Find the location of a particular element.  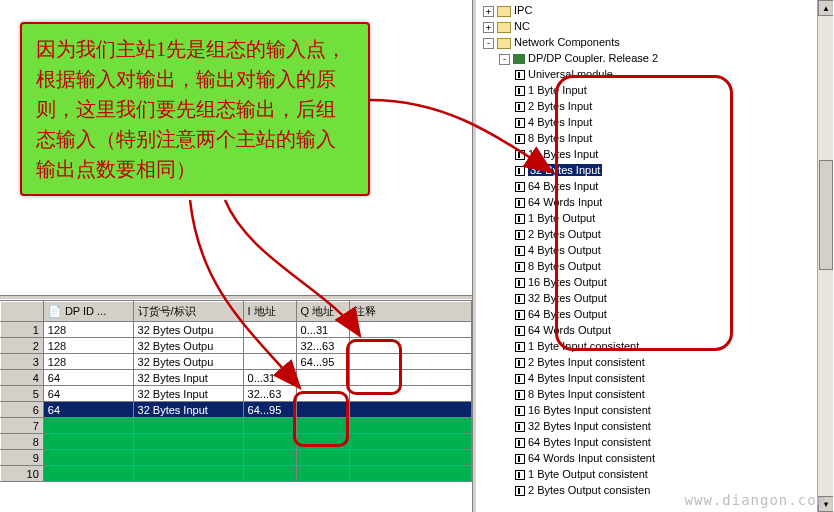

table-row-empty: 8 is located at coordinates (236, 442).